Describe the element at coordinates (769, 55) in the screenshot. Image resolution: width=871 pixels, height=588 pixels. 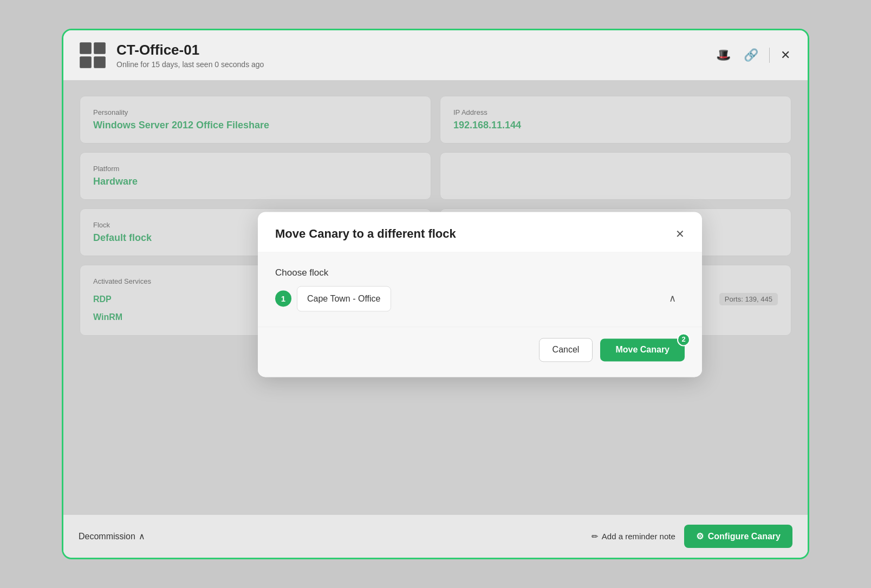
I see `header-divider` at that location.